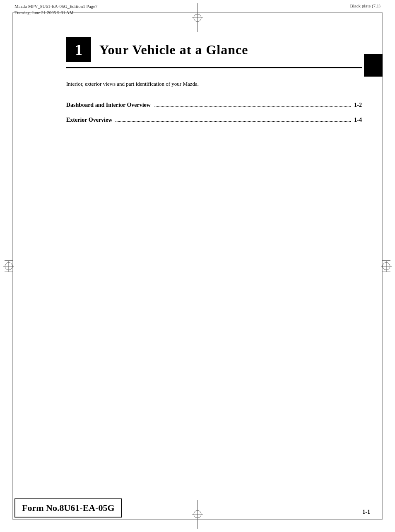 The height and width of the screenshot is (532, 395). I want to click on toc-page-2: 1-4, so click(358, 120).